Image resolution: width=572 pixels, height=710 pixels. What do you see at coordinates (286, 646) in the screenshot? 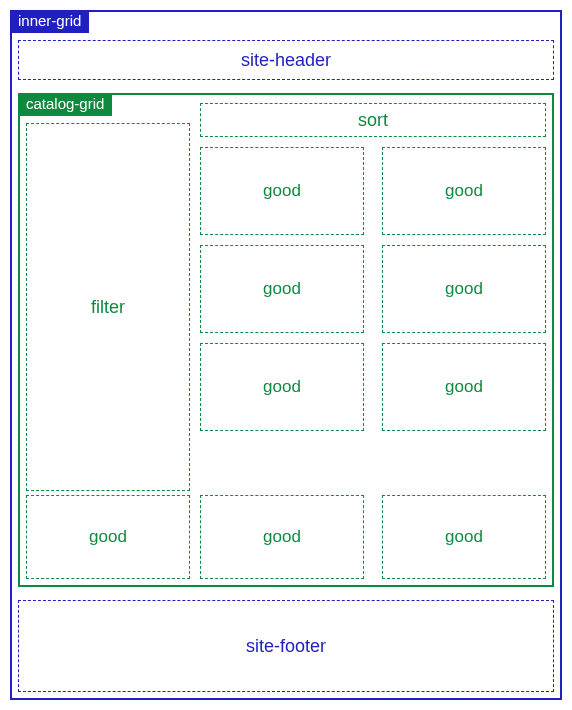
I see `site-footer-region: site-footer` at bounding box center [286, 646].